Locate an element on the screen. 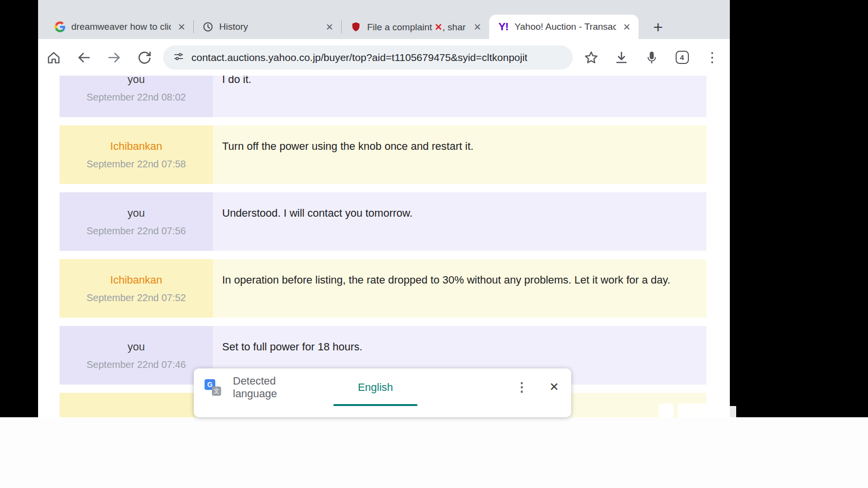  timestamp: September 22nd 07:46 is located at coordinates (136, 365).